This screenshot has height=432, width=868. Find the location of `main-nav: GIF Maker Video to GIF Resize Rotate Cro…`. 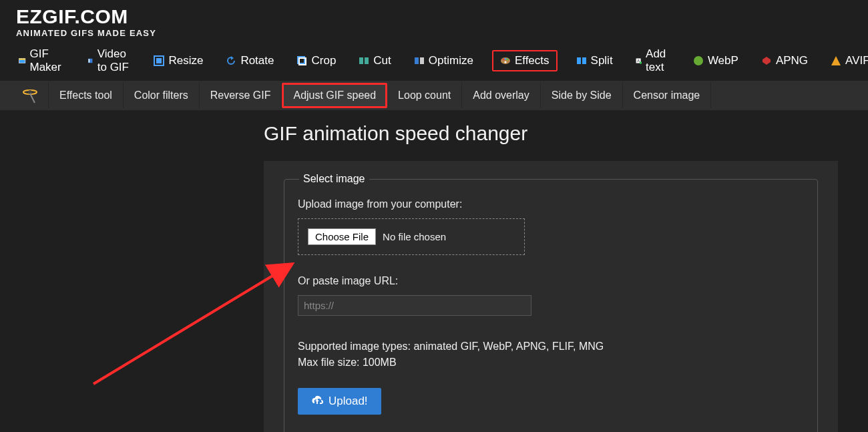

main-nav: GIF Maker Video to GIF Resize Rotate Cro… is located at coordinates (434, 61).